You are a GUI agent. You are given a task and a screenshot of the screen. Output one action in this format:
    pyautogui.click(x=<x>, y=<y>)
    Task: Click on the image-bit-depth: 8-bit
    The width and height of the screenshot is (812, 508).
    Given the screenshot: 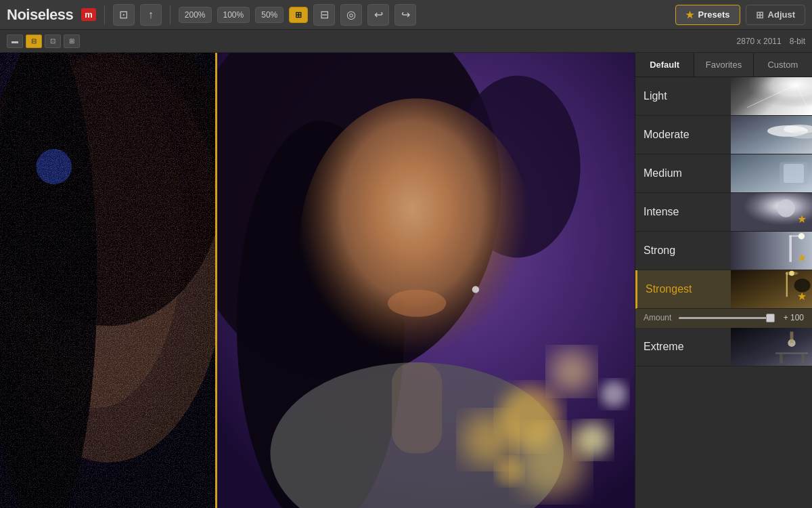 What is the action you would take?
    pyautogui.click(x=797, y=41)
    